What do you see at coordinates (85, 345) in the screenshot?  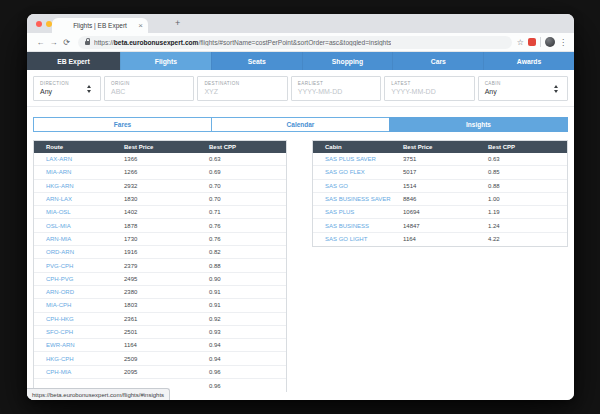 I see `route-link: EWR-ARN` at bounding box center [85, 345].